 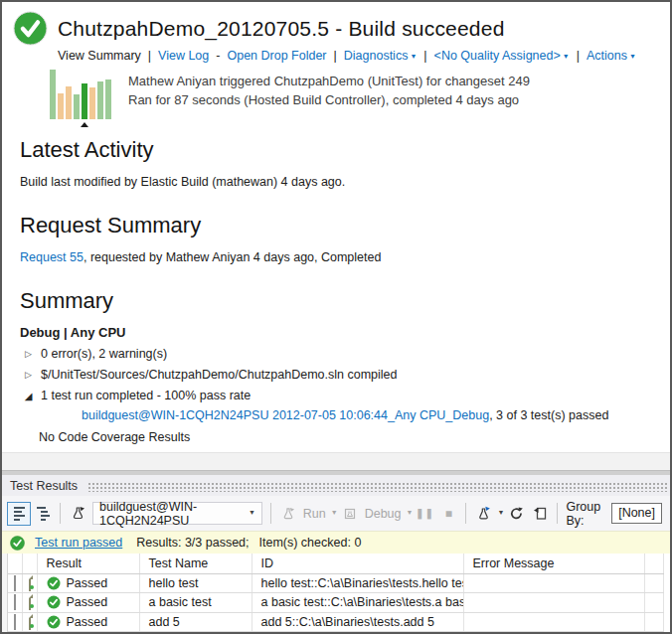 I want to click on test-run-selector-combo: buildguest@WIN-1CQH2N24PSU ▼, so click(x=177, y=513).